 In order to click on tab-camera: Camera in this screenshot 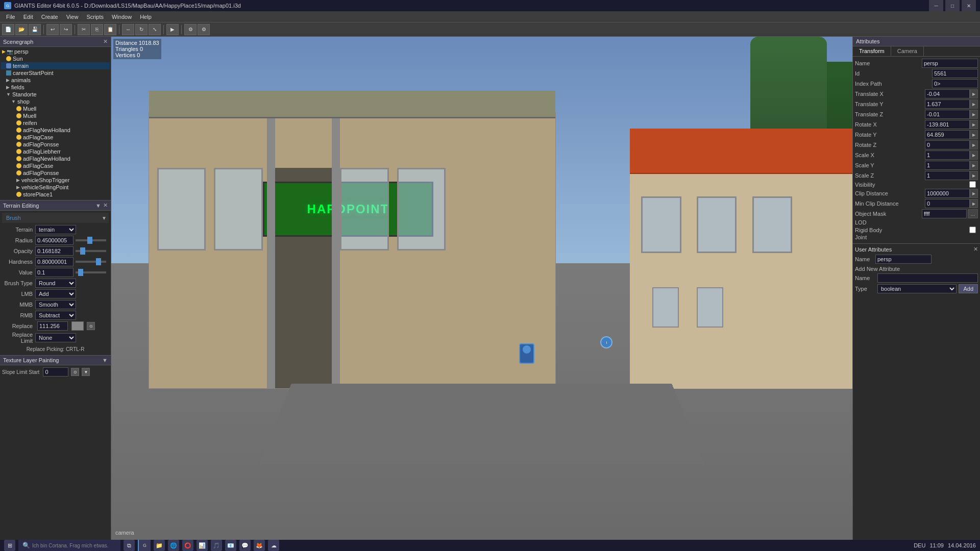, I will do `click(908, 51)`.